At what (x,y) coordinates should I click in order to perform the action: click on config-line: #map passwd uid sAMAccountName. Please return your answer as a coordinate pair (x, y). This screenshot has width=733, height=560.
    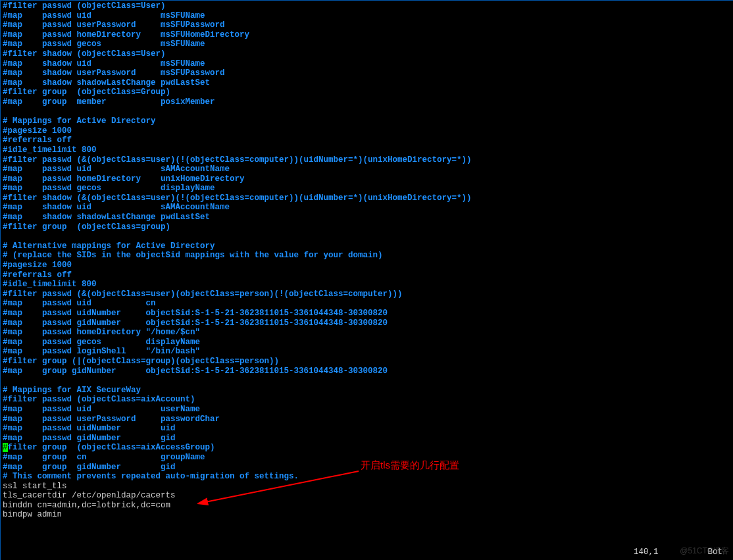
    Looking at the image, I should click on (366, 170).